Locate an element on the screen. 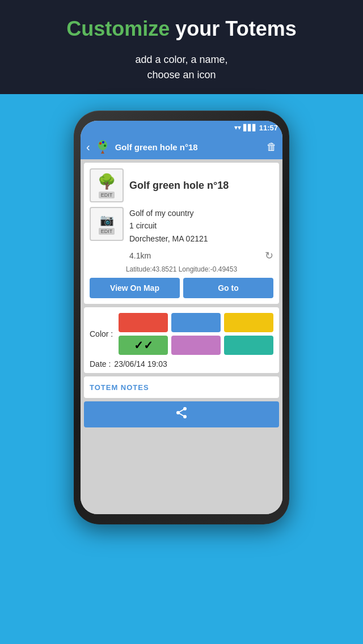  trash-button: 🗑 is located at coordinates (272, 147).